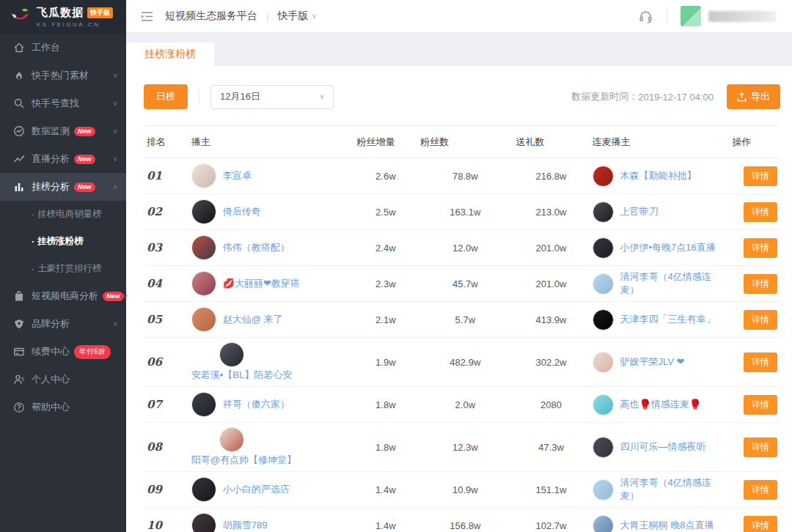 The width and height of the screenshot is (792, 532). I want to click on fans-total-value: 10.9w, so click(465, 489).